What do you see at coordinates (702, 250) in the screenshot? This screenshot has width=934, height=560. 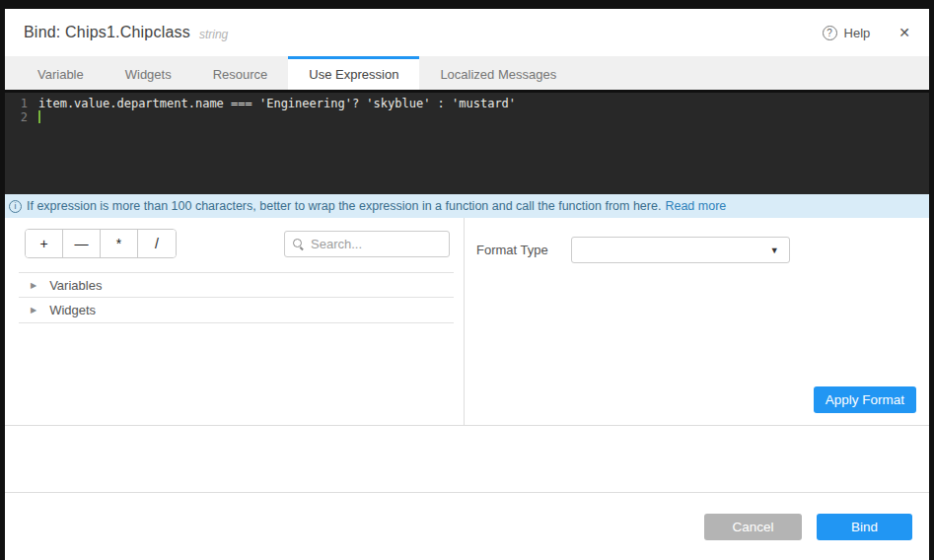 I see `format-type-row: Format Type ▼` at bounding box center [702, 250].